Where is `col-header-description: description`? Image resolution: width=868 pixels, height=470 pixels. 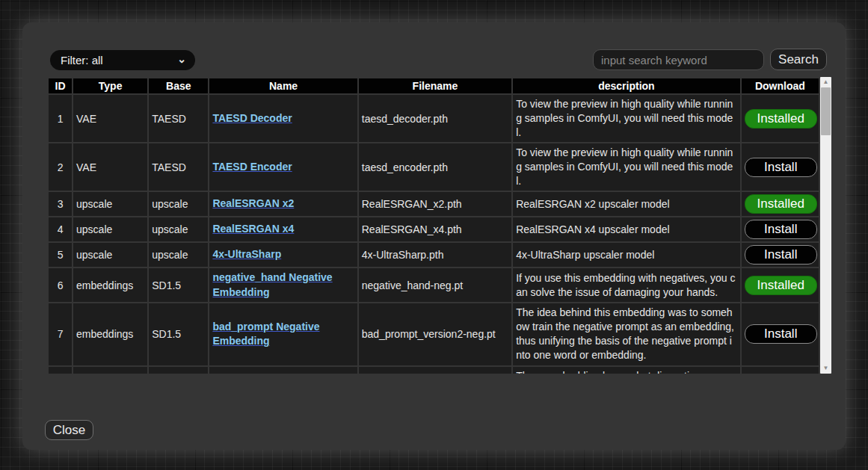
col-header-description: description is located at coordinates (627, 86).